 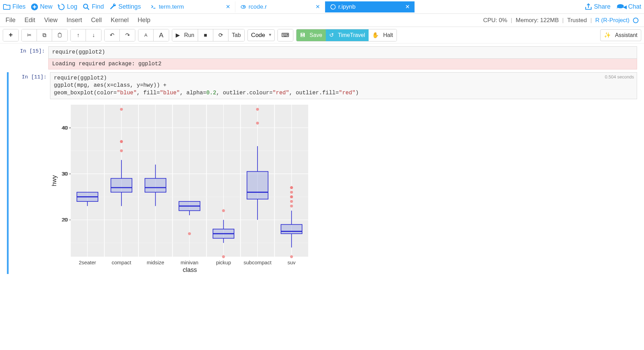 What do you see at coordinates (29, 35) in the screenshot?
I see `scissors-icon: ✂` at bounding box center [29, 35].